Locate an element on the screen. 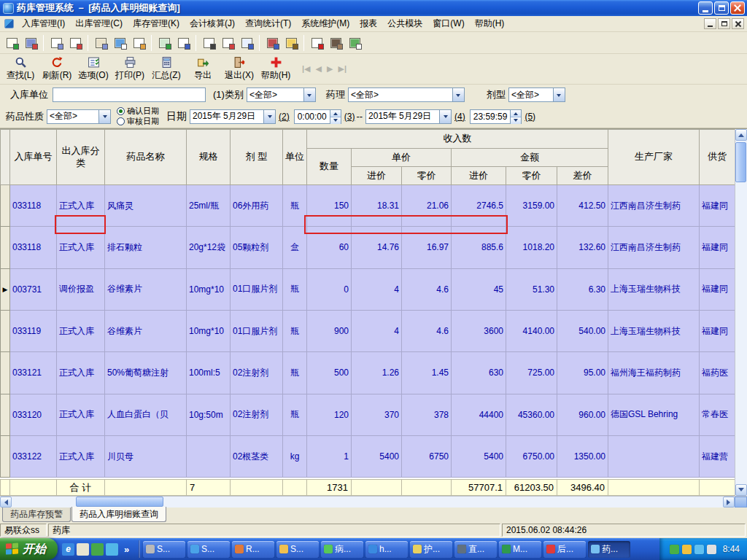 The height and width of the screenshot is (560, 747). cell-amt_out: 725.00 is located at coordinates (532, 373).